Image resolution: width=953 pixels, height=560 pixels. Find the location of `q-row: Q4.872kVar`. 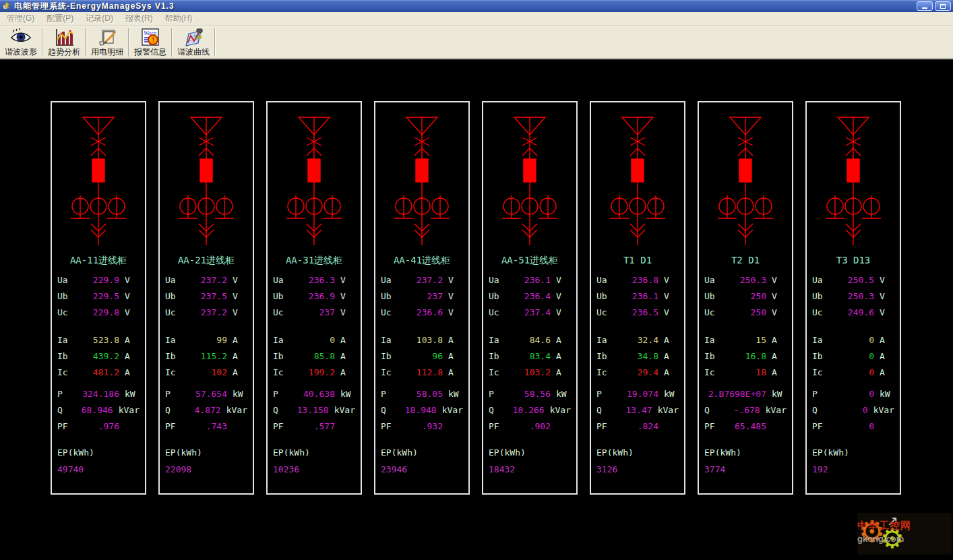

q-row: Q4.872kVar is located at coordinates (206, 410).